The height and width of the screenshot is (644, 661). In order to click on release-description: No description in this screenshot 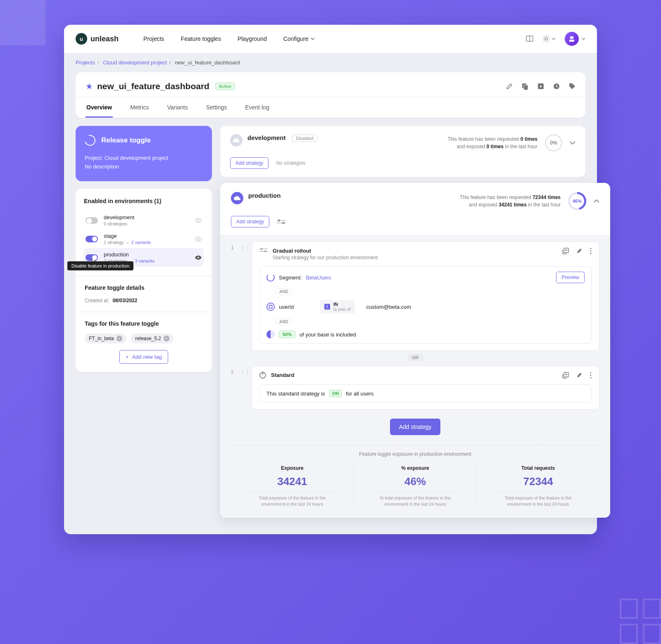, I will do `click(144, 167)`.